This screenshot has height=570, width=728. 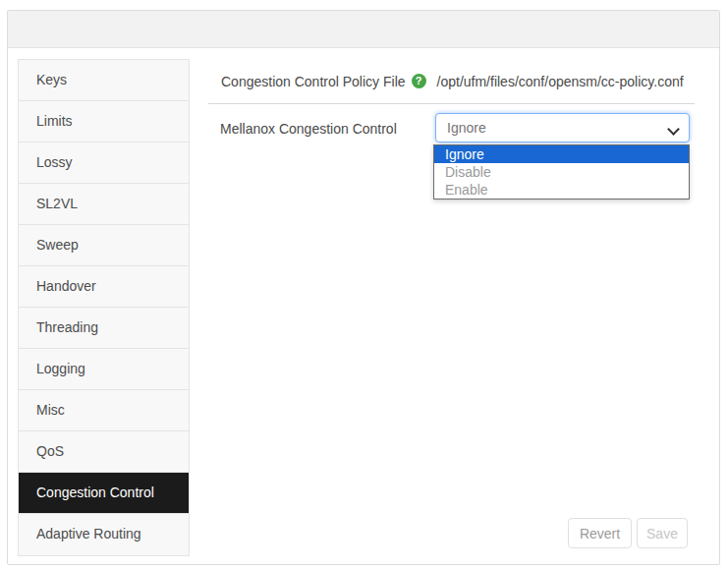 I want to click on sidebar-item-qos: QoS, so click(x=104, y=452).